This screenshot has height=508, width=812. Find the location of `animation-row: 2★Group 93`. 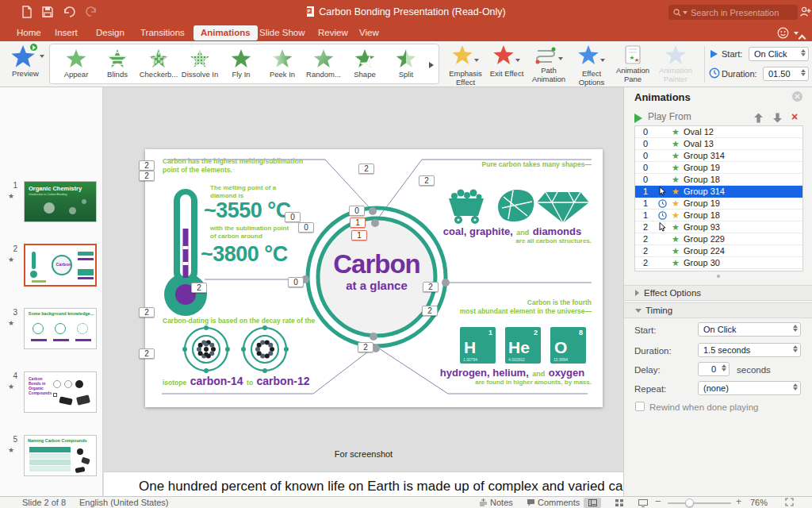

animation-row: 2★Group 93 is located at coordinates (718, 227).